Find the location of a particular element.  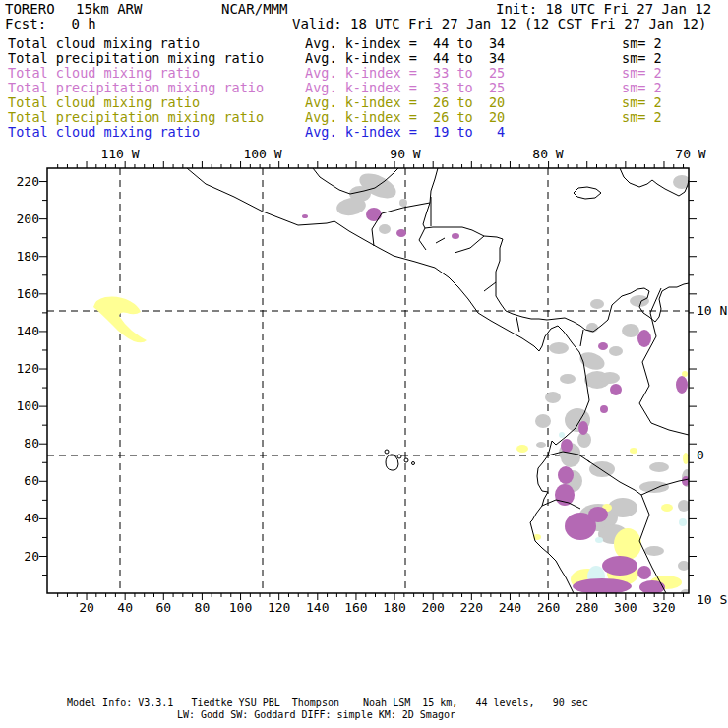

y-axis-tick-label: 60 is located at coordinates (22, 481).